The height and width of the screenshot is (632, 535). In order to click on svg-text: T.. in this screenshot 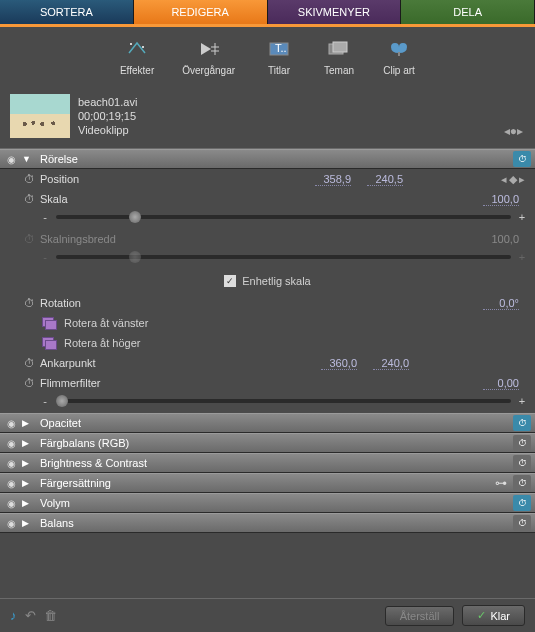, I will do `click(281, 48)`.